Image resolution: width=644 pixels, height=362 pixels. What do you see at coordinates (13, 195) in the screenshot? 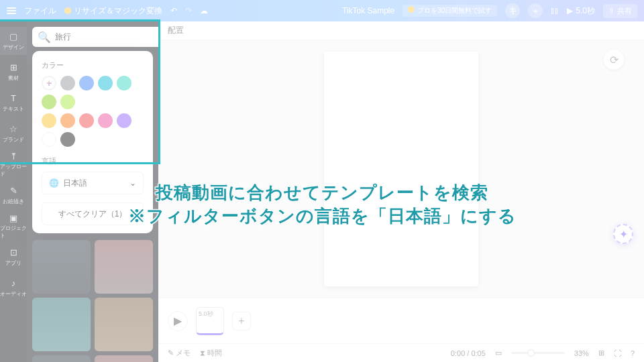
I see `rail-item-お絵描き: ✎お絵描き` at bounding box center [13, 195].